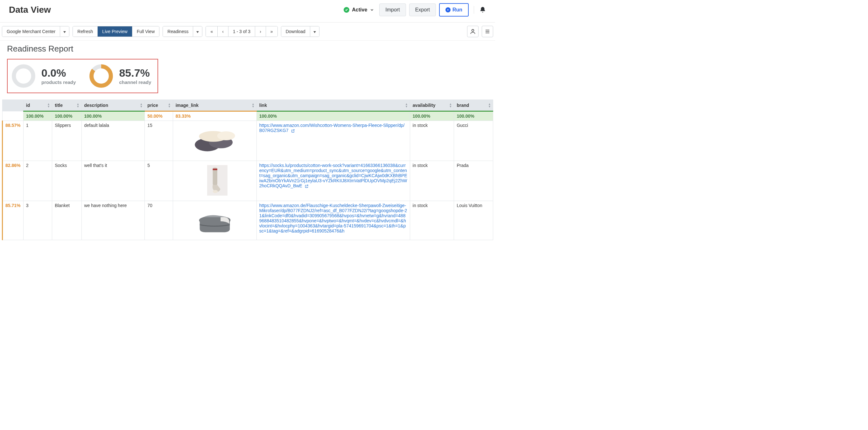 The height and width of the screenshot is (430, 868). I want to click on cell-price: 70, so click(159, 221).